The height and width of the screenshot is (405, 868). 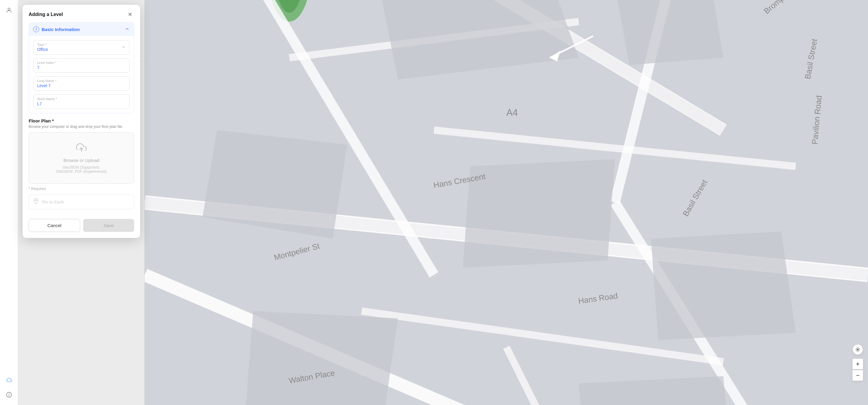 I want to click on pin-to-earth-label: Pin to Earth, so click(x=53, y=202).